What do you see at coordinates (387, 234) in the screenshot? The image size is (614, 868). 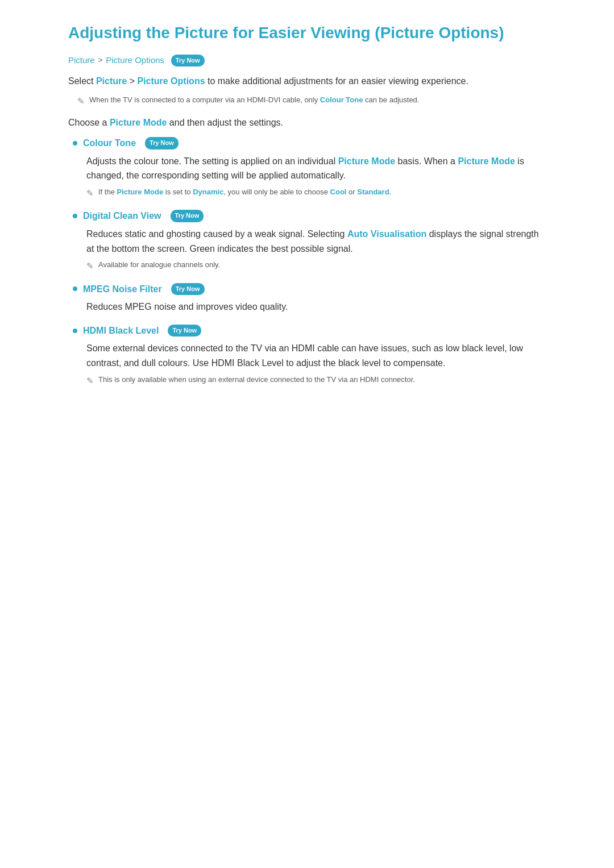 I see `dcv-auto-vis-link: Auto Visualisation` at bounding box center [387, 234].